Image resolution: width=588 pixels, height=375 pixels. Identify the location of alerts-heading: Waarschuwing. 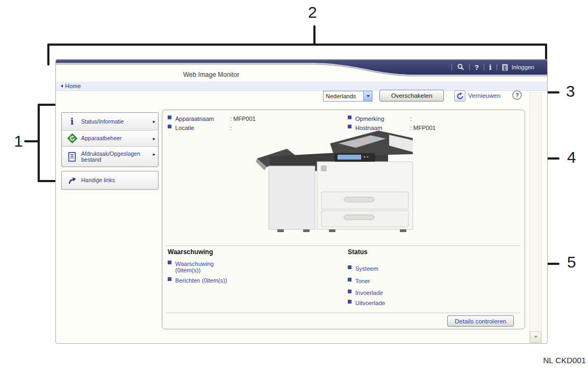
(190, 252).